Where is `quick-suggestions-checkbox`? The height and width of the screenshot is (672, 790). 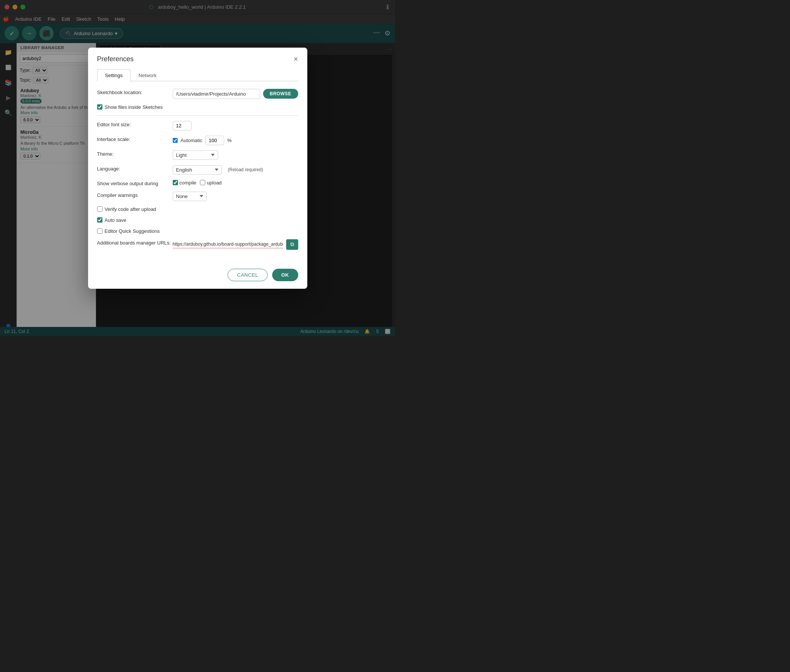 quick-suggestions-checkbox is located at coordinates (100, 231).